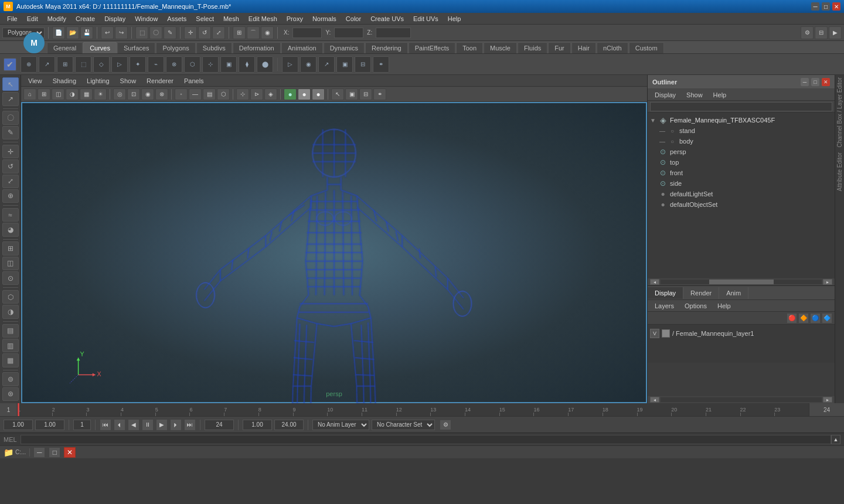  What do you see at coordinates (205, 19) in the screenshot?
I see `menu-item-select: Select` at bounding box center [205, 19].